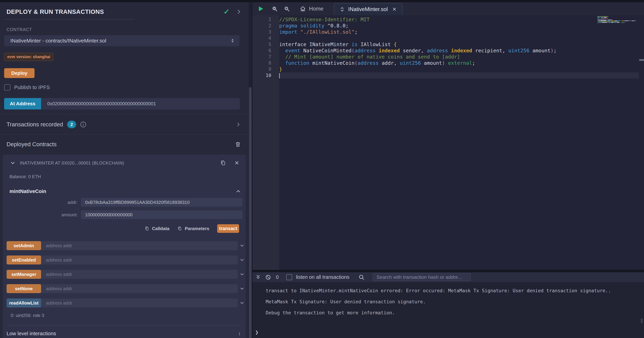 The image size is (644, 338). What do you see at coordinates (22, 104) in the screenshot?
I see `at-address-button: At Address` at bounding box center [22, 104].